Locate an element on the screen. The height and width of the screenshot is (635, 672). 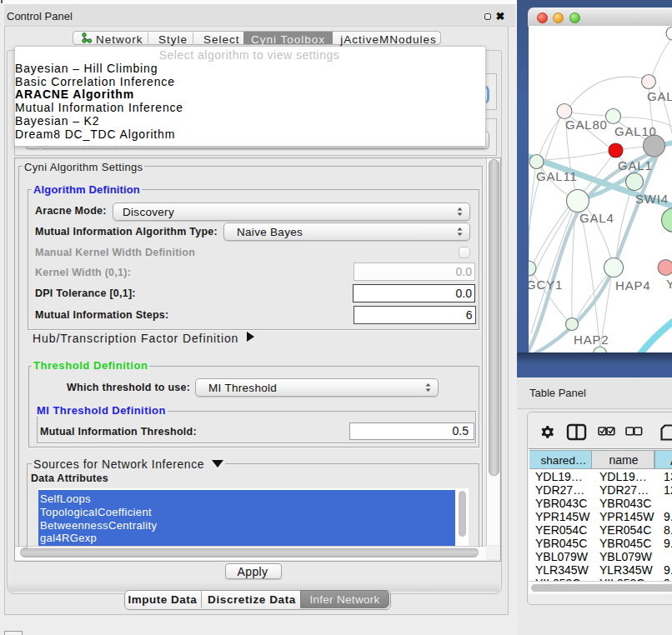
svg-text: GAL1 is located at coordinates (635, 165).